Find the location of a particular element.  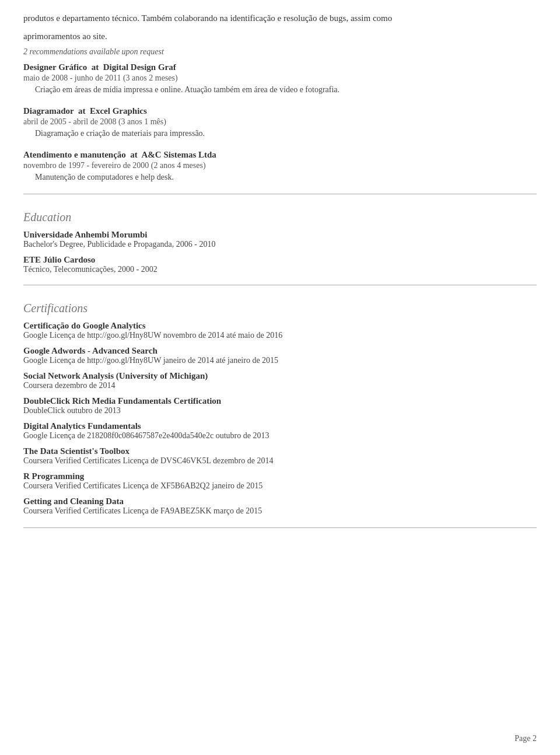

cert-detail-7: Coursera Verified Certificates Licença d… is located at coordinates (280, 511).